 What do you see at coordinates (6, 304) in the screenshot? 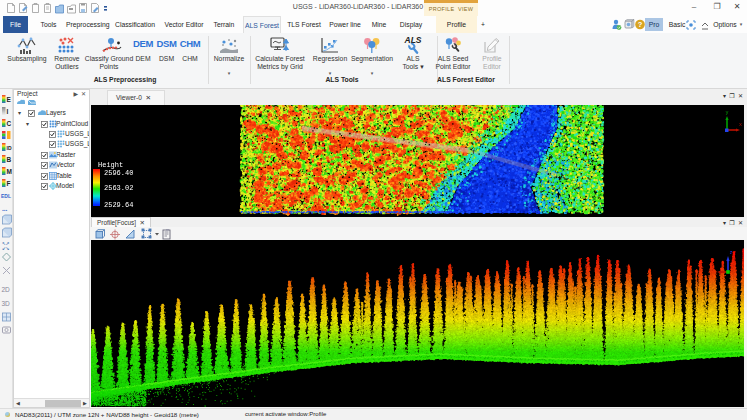
I see `svg-text: 3D` at bounding box center [6, 304].